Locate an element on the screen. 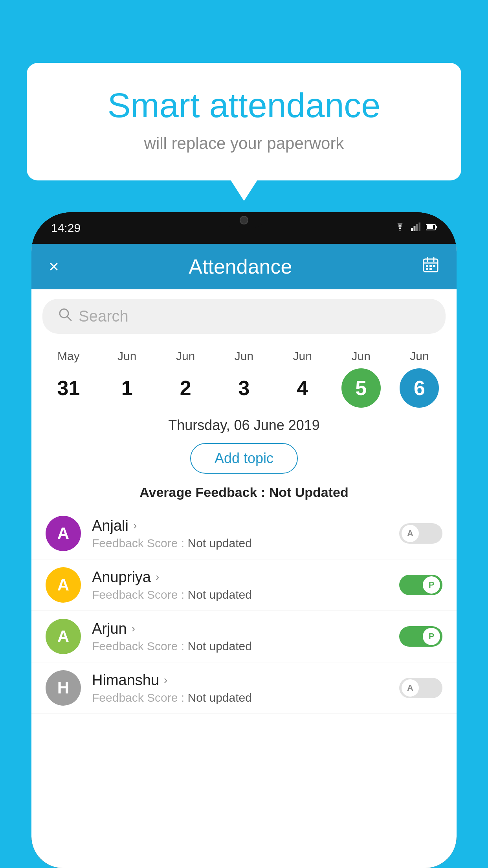  list-item: HHimanshu›Feedback Score : Not updatedA is located at coordinates (244, 688).